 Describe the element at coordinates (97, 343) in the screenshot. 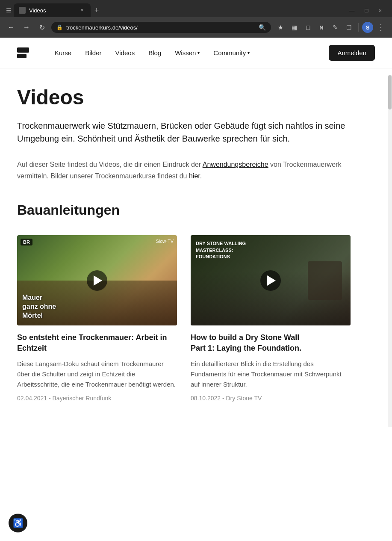

I see `video-title-1: So entsteht eine Trockenmauer: Arbeit in…` at that location.